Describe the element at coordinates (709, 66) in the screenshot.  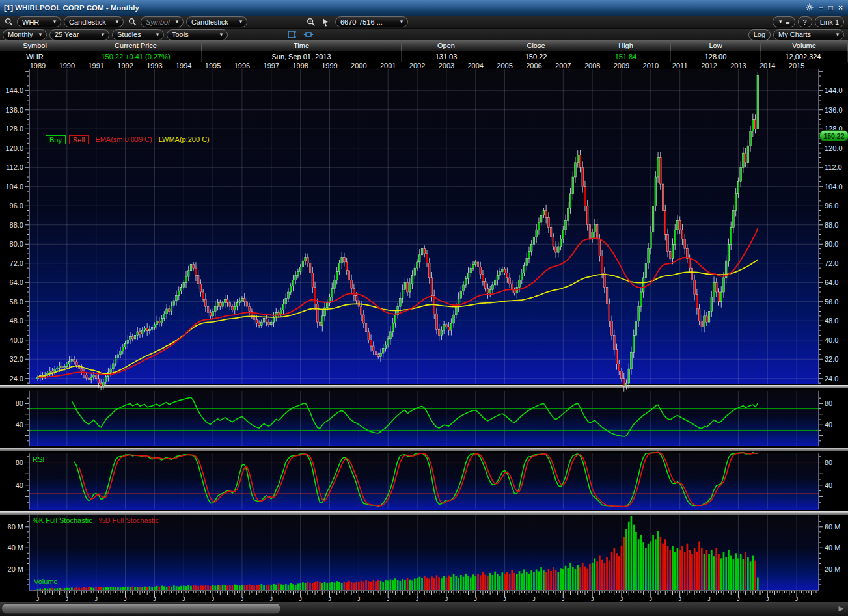
I see `svg-text: 2012` at that location.